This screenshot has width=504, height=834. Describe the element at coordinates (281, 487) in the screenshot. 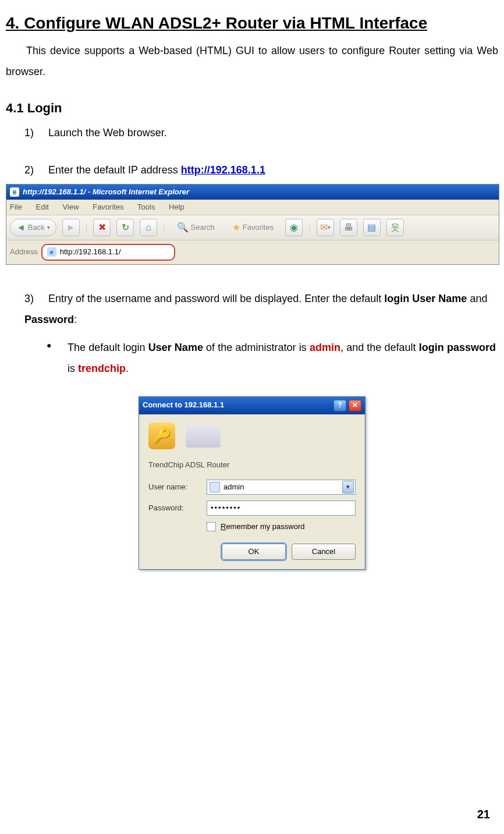

I see `username-combobox: admin ▾` at that location.